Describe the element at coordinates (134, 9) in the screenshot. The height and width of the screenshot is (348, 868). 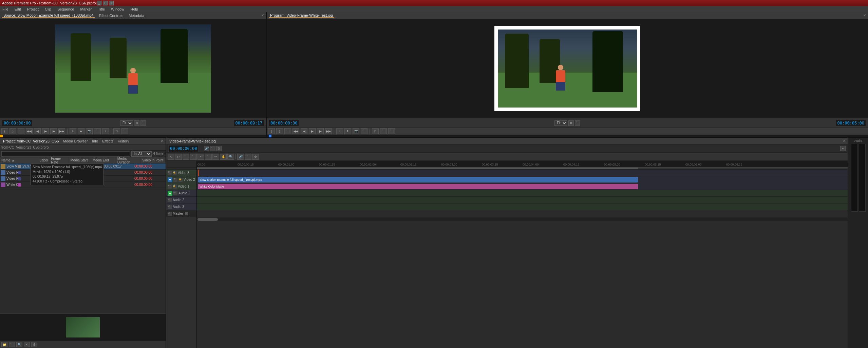
I see `menu-help: Help` at that location.